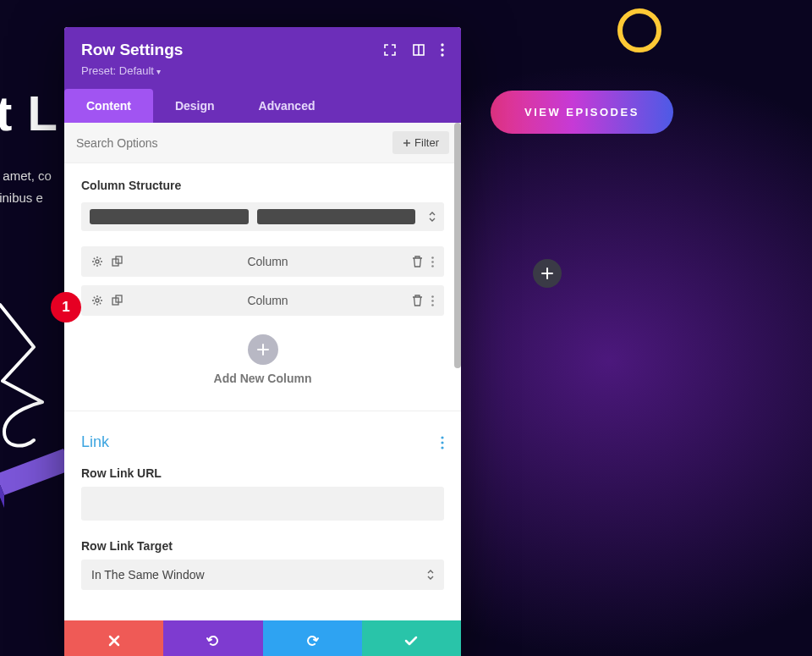 The height and width of the screenshot is (656, 812). Describe the element at coordinates (262, 359) in the screenshot. I see `add-new-column: Add New Column` at that location.